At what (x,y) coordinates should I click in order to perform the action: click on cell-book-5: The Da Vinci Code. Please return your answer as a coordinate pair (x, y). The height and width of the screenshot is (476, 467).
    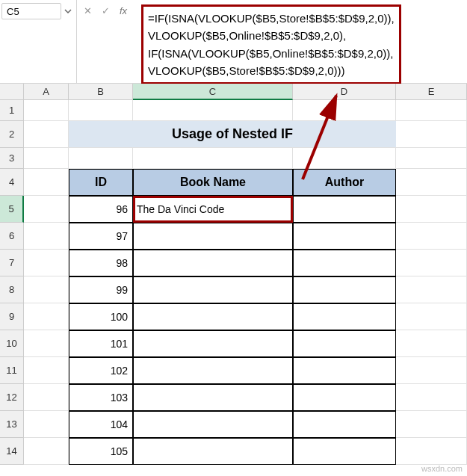
    Looking at the image, I should click on (213, 209).